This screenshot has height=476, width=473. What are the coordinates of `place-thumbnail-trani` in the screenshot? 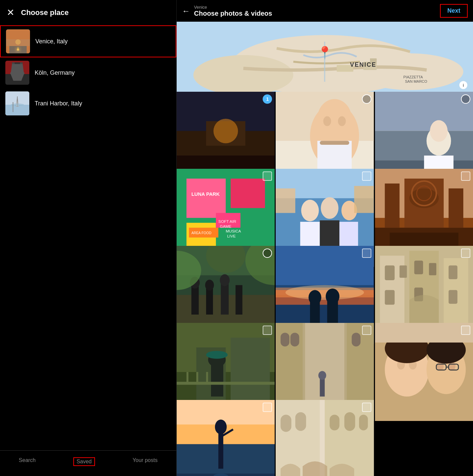 It's located at (17, 103).